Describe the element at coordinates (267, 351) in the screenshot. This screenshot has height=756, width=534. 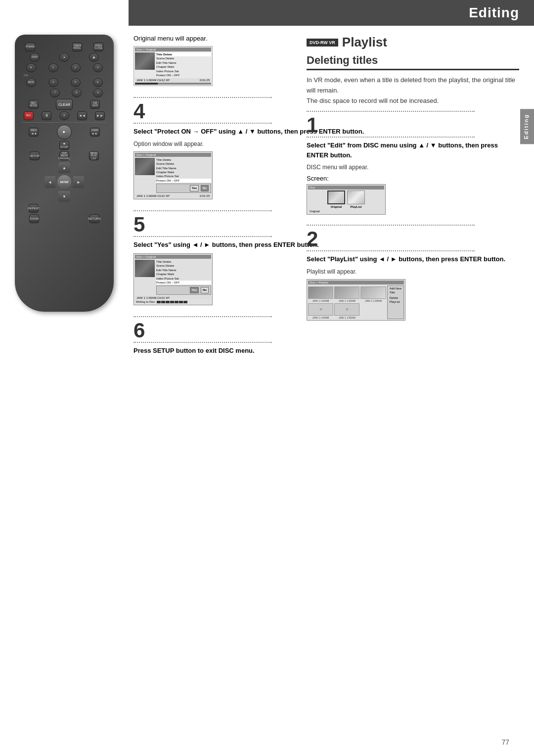
I see `step6-instruction: Press SETUP button to exit DISC menu.` at that location.